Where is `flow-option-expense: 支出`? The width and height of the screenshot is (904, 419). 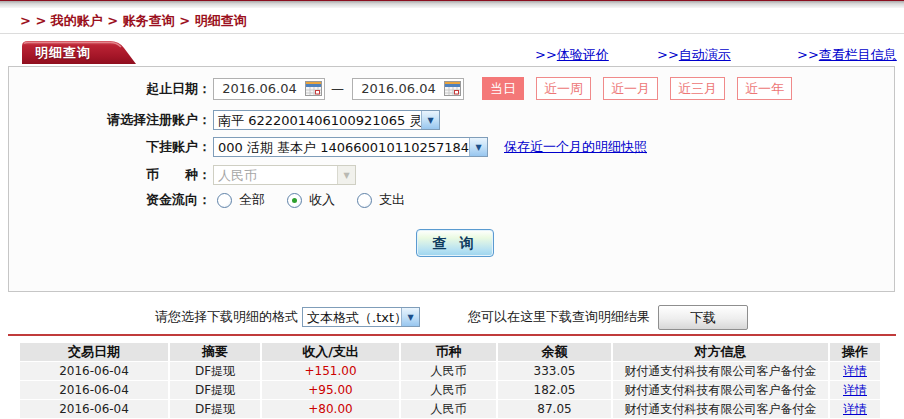
flow-option-expense: 支出 is located at coordinates (381, 200).